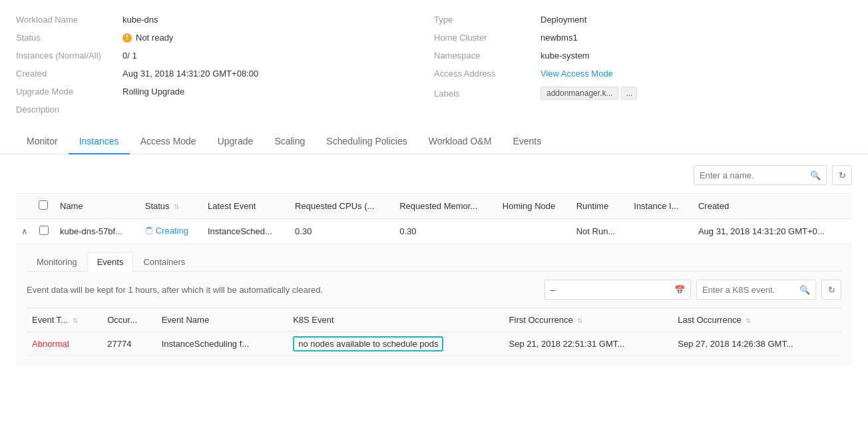 This screenshot has height=440, width=868. I want to click on table-row: ∧ kube-dns-57bf... Creating InstanceSche…, so click(434, 232).